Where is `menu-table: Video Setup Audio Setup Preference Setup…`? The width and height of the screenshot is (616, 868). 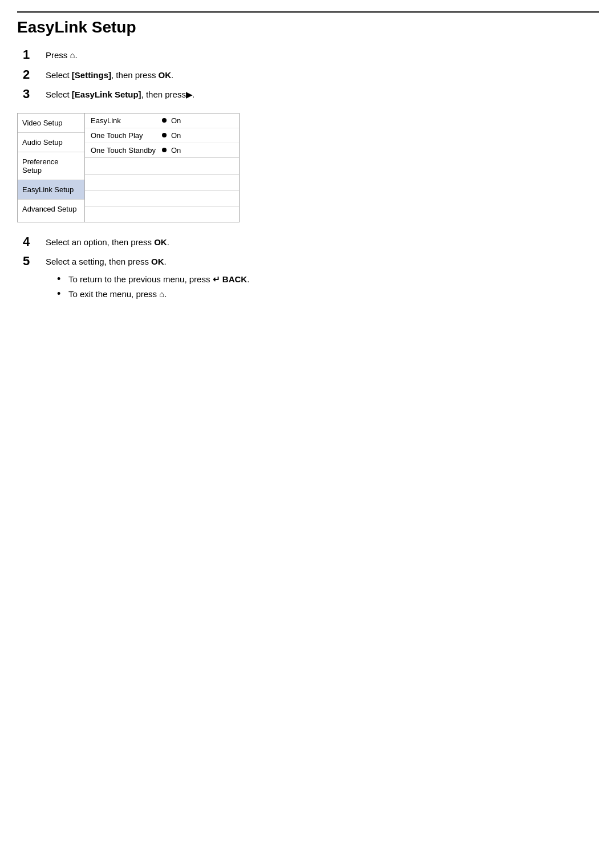 menu-table: Video Setup Audio Setup Preference Setup… is located at coordinates (128, 168).